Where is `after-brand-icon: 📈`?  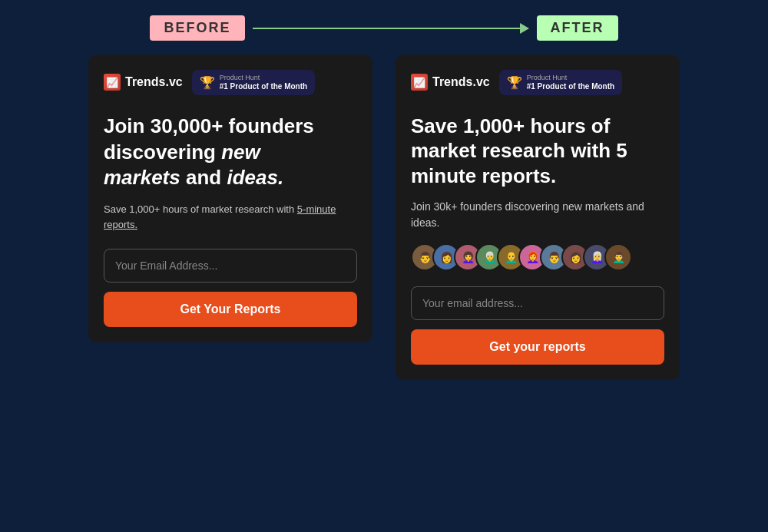
after-brand-icon: 📈 is located at coordinates (419, 82).